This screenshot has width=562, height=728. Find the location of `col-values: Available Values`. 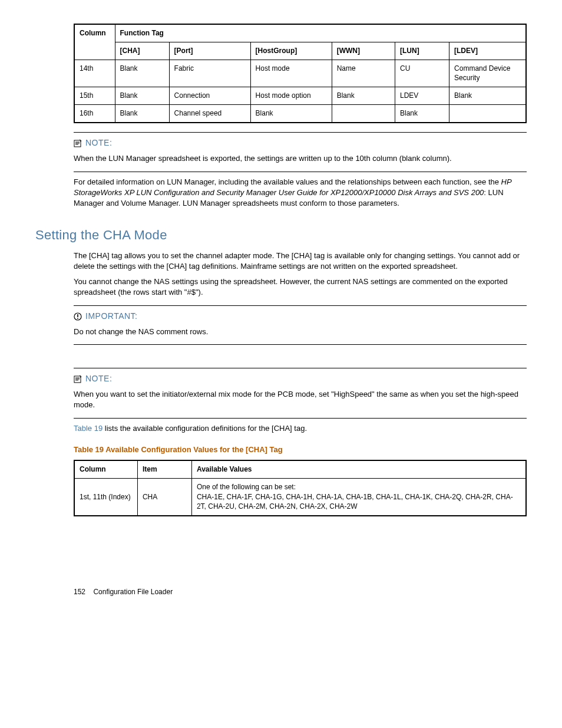

col-values: Available Values is located at coordinates (359, 469).